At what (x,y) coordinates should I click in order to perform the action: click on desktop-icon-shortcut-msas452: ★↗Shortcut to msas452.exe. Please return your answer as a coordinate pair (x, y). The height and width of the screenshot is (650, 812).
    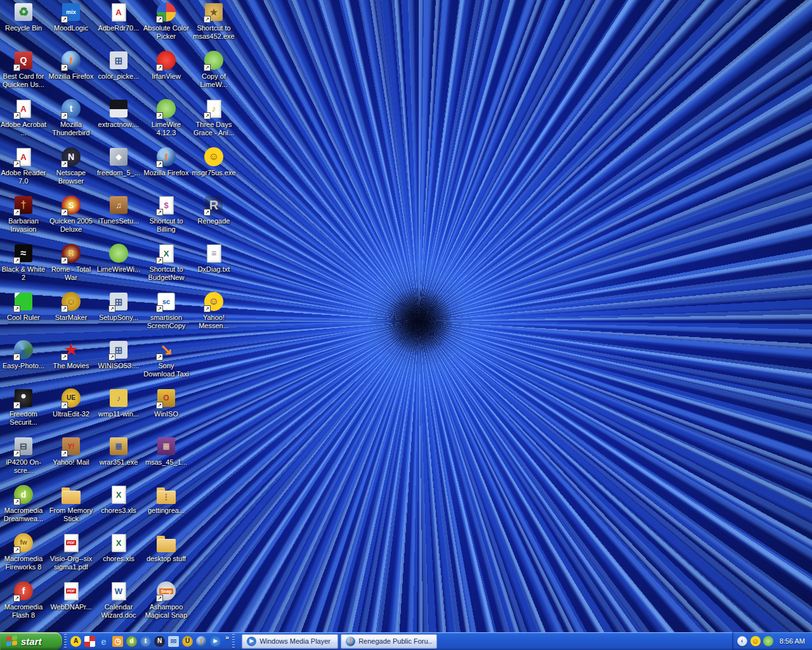
    Looking at the image, I should click on (214, 22).